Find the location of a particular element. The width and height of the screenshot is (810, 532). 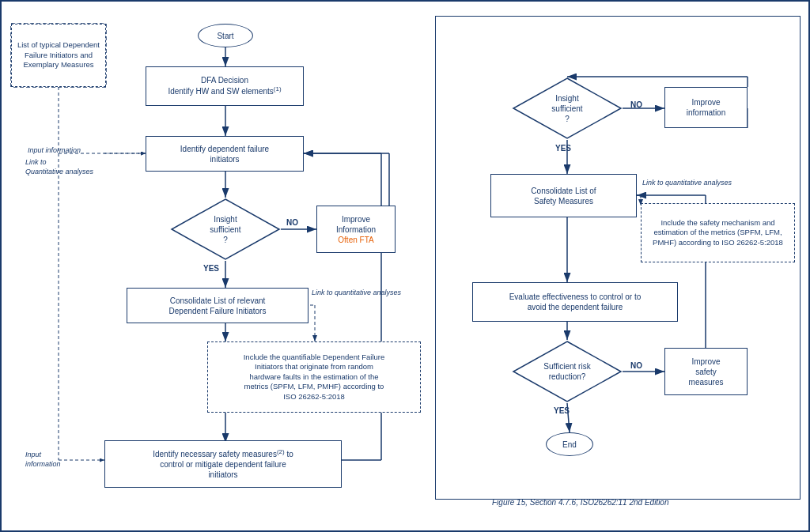

start-oval: Start is located at coordinates (225, 36).